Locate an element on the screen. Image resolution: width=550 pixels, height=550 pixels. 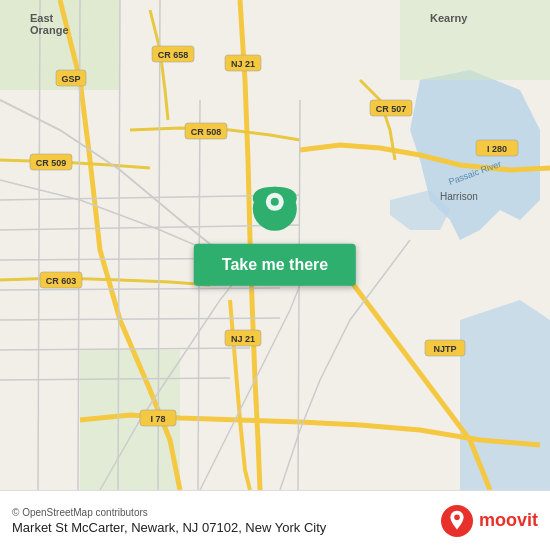
svg-text: Kearny is located at coordinates (449, 18).